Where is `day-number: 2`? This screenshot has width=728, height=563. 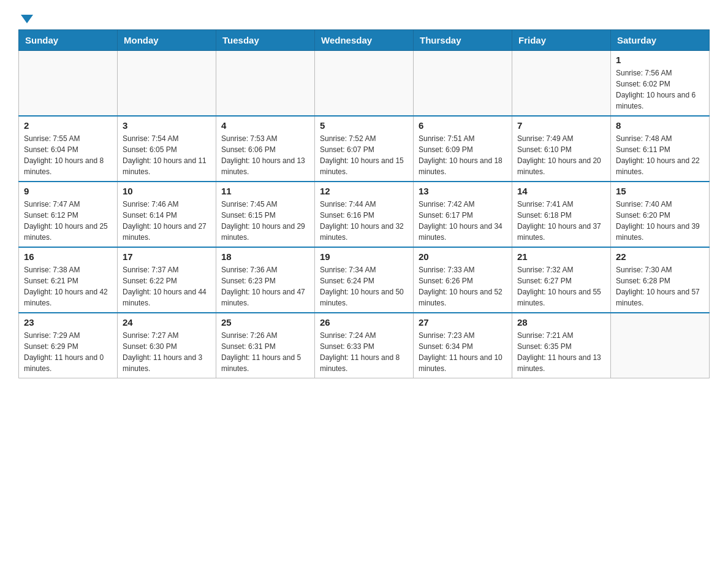 day-number: 2 is located at coordinates (68, 125).